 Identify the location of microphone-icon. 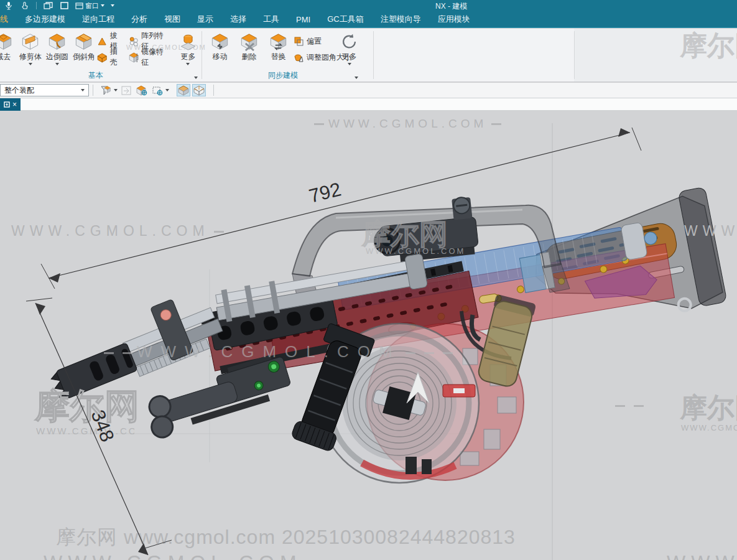
(9, 6).